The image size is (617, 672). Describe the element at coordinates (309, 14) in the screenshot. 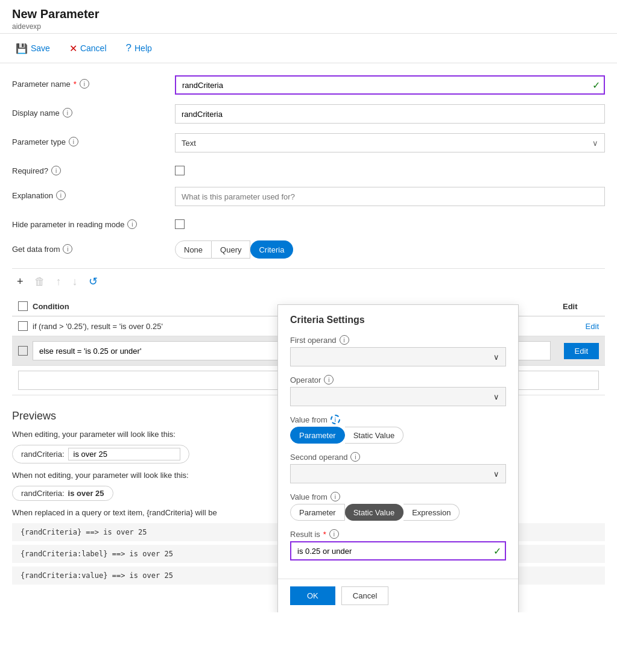

I see `page-title: New Parameter` at that location.